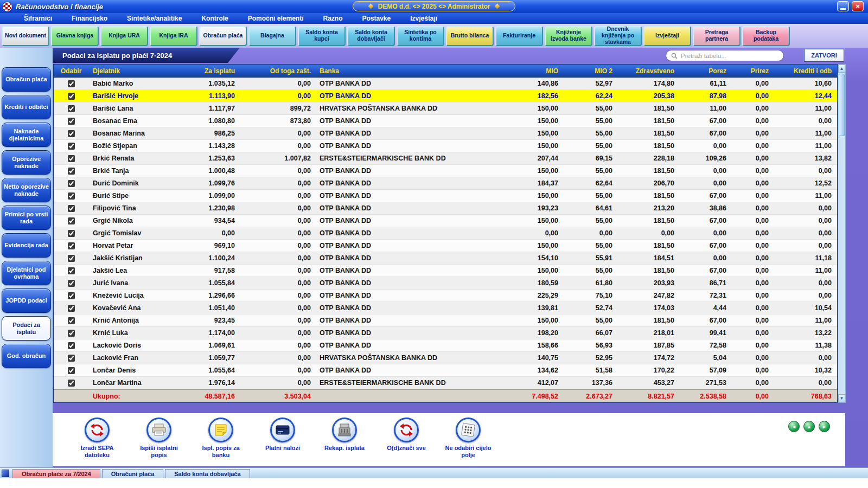  What do you see at coordinates (858, 7) in the screenshot?
I see `close-button: ×` at bounding box center [858, 7].